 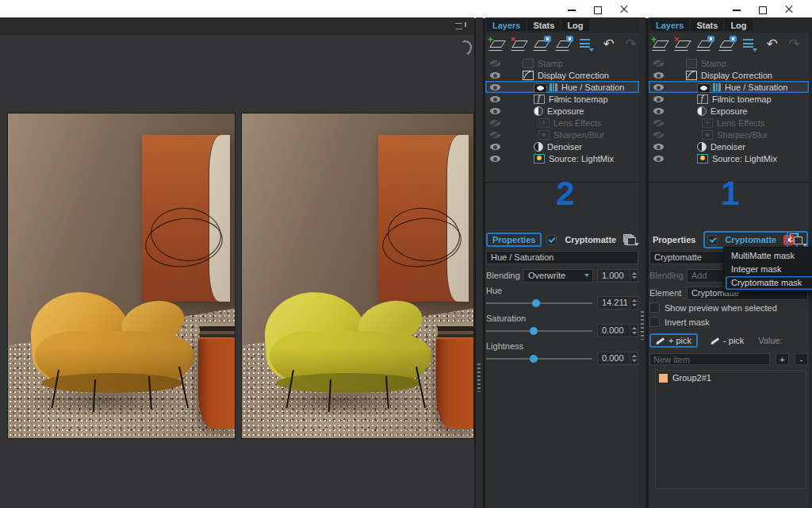 I want to click on new-item-input, so click(x=710, y=359).